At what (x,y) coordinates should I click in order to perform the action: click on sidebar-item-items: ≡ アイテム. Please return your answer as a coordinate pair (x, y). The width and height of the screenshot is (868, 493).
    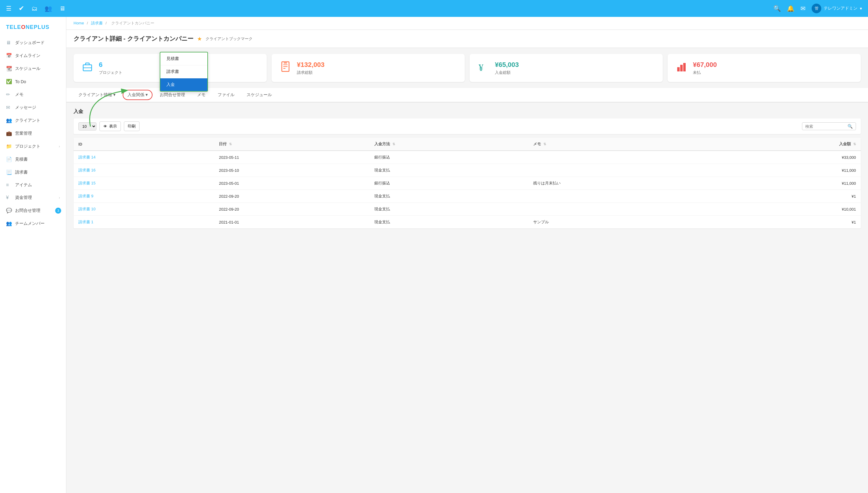
    Looking at the image, I should click on (33, 185).